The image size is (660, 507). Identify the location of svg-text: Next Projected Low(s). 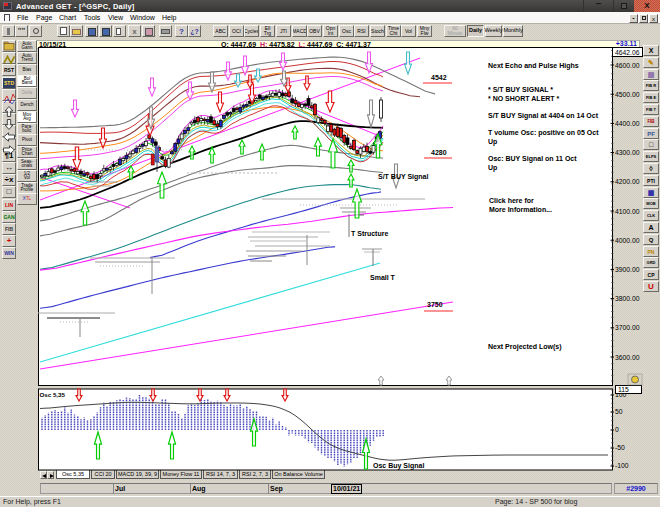
(525, 347).